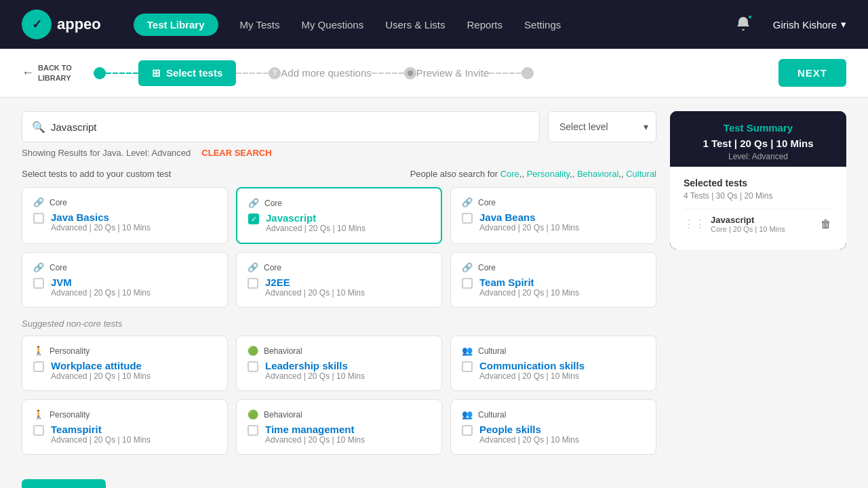 The width and height of the screenshot is (868, 488). What do you see at coordinates (339, 427) in the screenshot?
I see `test-card-time-management: 🟢 Behavioral Time management Advanced | …` at bounding box center [339, 427].